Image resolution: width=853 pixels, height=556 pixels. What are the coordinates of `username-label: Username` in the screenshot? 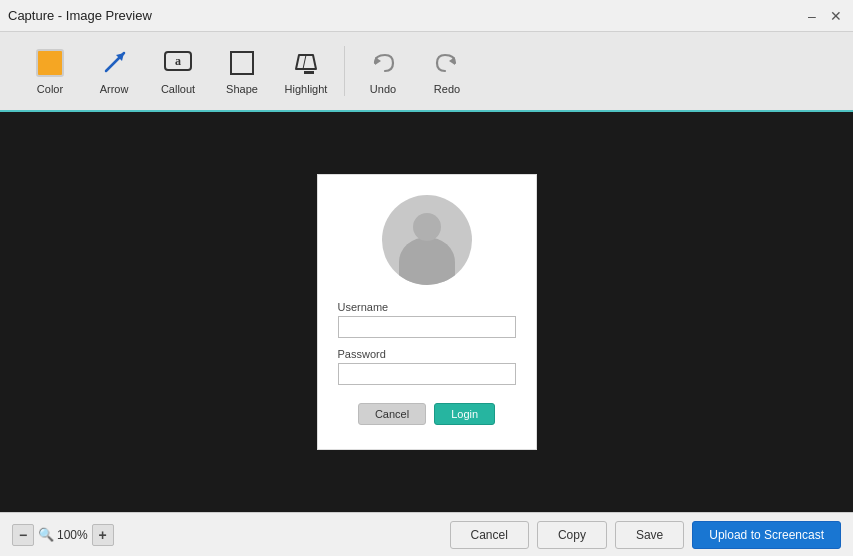 It's located at (427, 307).